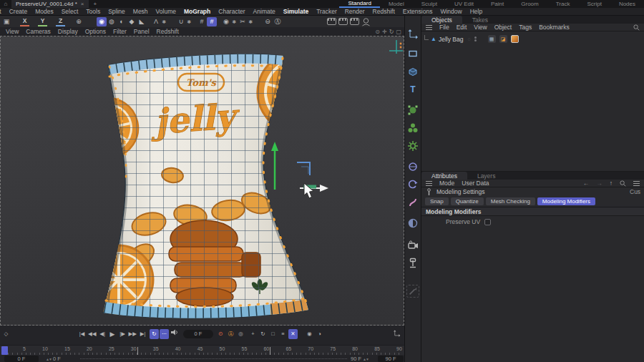 The image size is (644, 362). Describe the element at coordinates (309, 334) in the screenshot. I see `solo-off-button: ◉` at that location.